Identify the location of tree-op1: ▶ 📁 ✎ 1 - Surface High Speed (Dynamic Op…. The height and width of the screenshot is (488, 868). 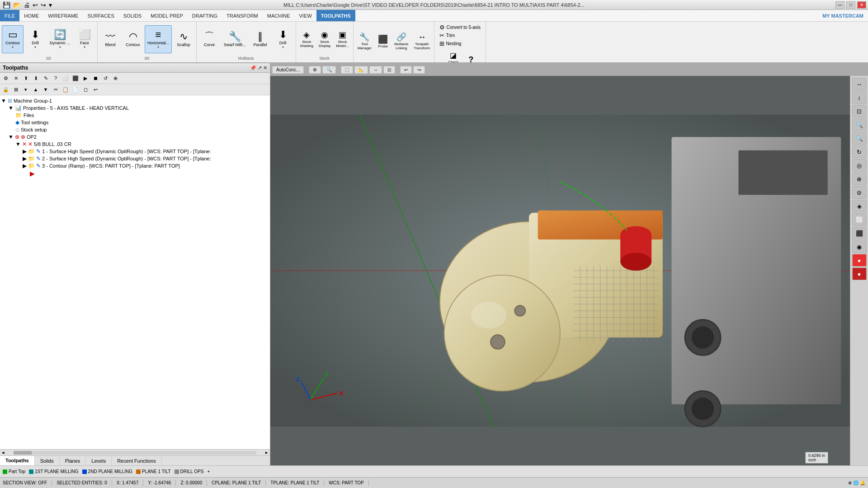
(135, 151).